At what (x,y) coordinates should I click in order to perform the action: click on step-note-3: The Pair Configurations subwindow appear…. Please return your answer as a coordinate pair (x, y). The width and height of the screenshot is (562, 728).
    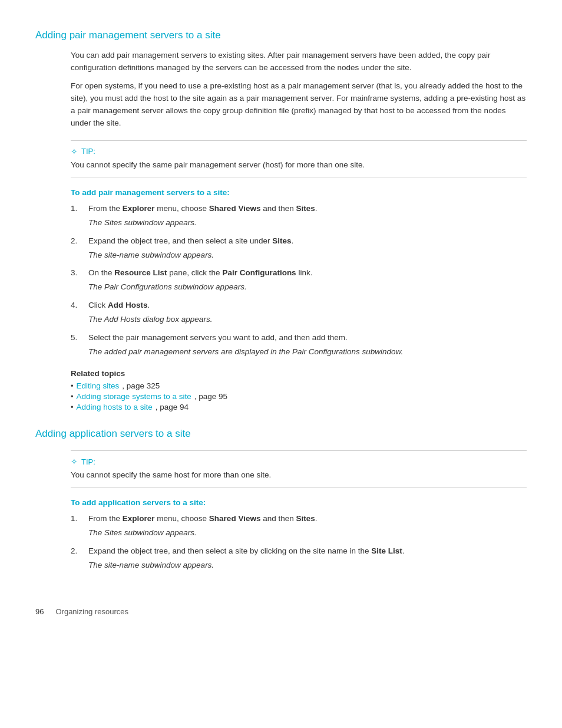
    Looking at the image, I should click on (308, 288).